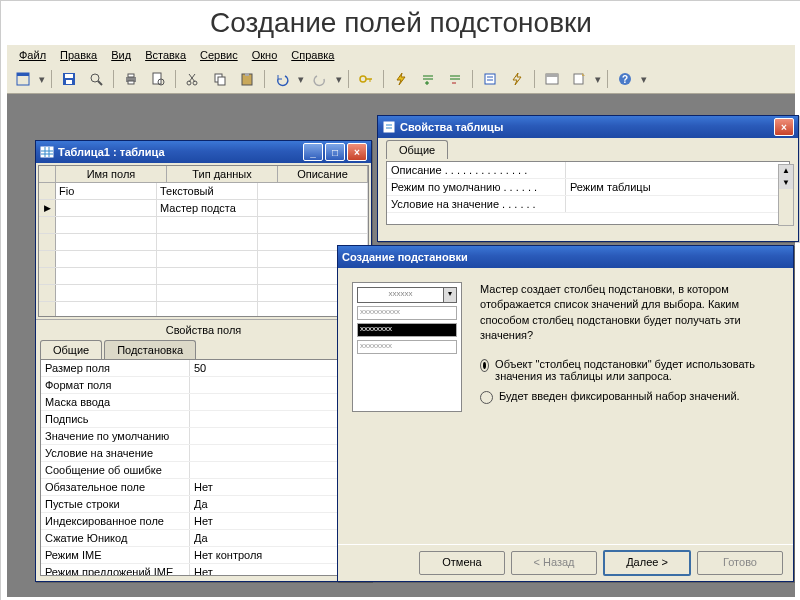 The image size is (800, 600). What do you see at coordinates (23, 79) in the screenshot?
I see `view-button` at bounding box center [23, 79].